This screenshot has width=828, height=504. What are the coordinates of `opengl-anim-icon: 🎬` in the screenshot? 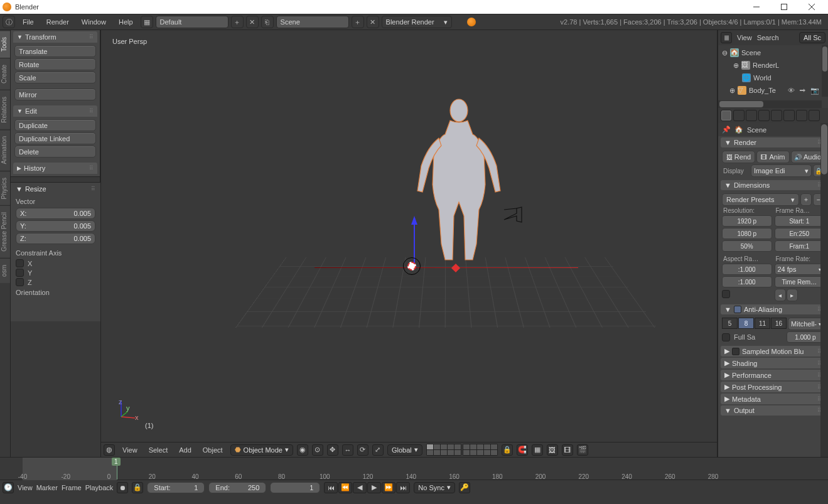 It's located at (583, 450).